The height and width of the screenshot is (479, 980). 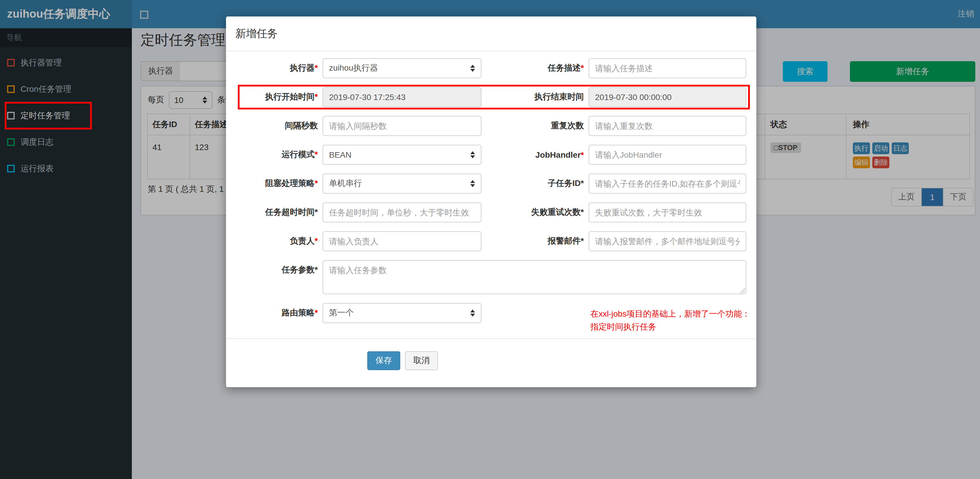 What do you see at coordinates (494, 97) in the screenshot?
I see `annotation-rect-time-row` at bounding box center [494, 97].